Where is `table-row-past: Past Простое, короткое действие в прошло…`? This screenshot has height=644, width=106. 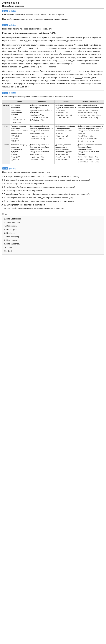 table-row-past: Past Простое, короткое действие в прошло… is located at coordinates (53, 134).